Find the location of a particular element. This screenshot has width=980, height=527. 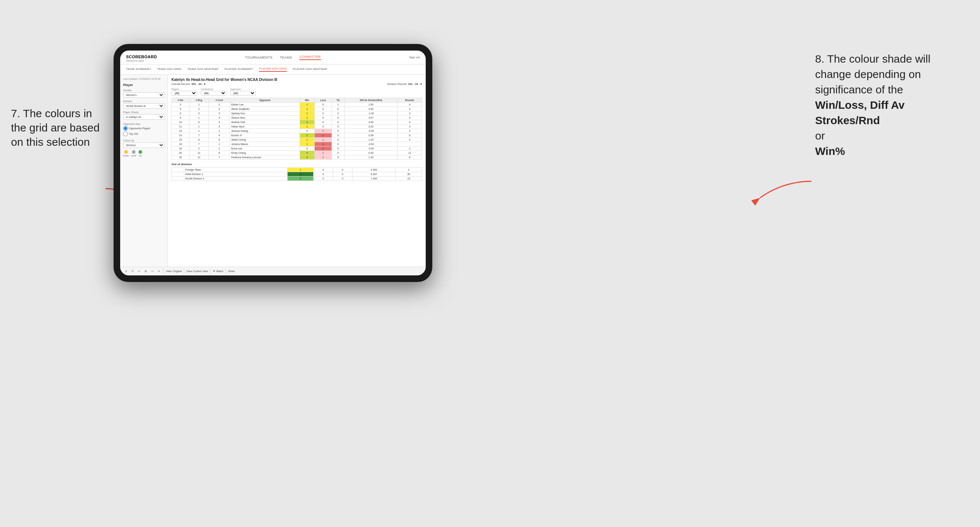

legend: Down Level Up is located at coordinates (144, 154).